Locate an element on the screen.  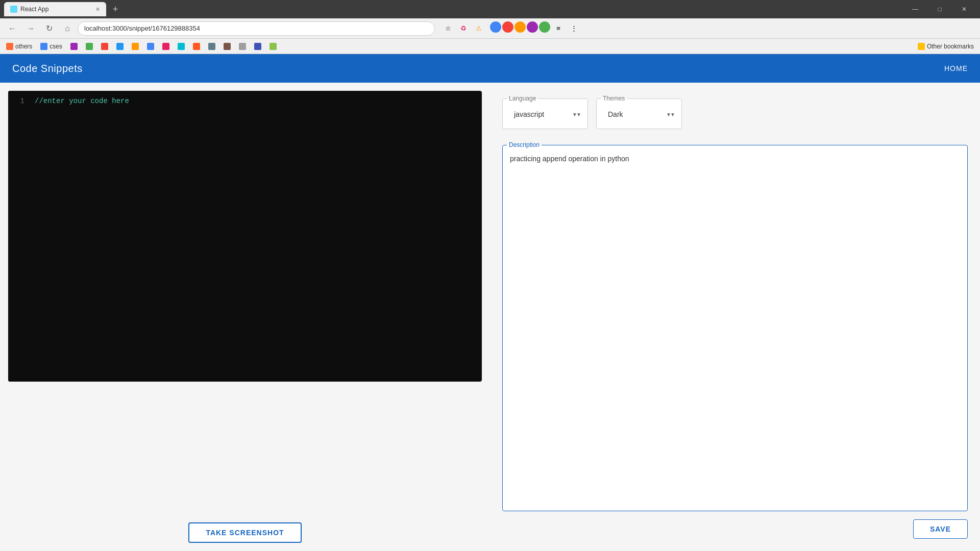
line-numbers: 1 is located at coordinates (18, 236).